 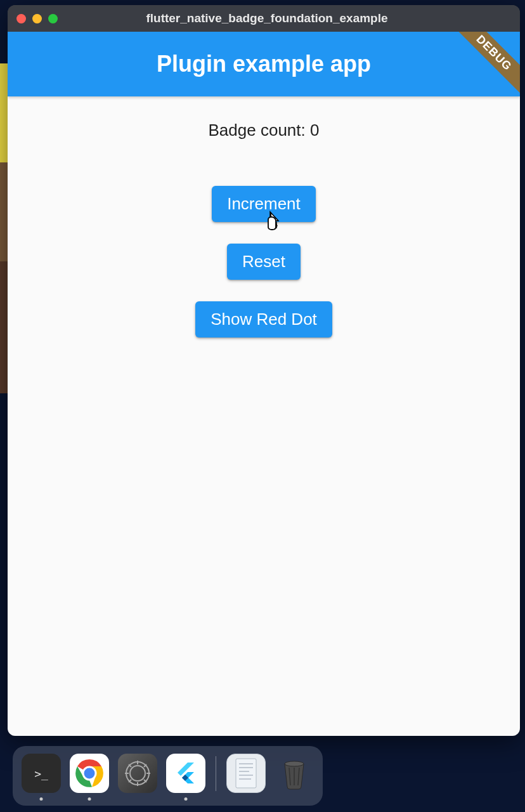 What do you see at coordinates (4, 228) in the screenshot?
I see `background-sliver` at bounding box center [4, 228].